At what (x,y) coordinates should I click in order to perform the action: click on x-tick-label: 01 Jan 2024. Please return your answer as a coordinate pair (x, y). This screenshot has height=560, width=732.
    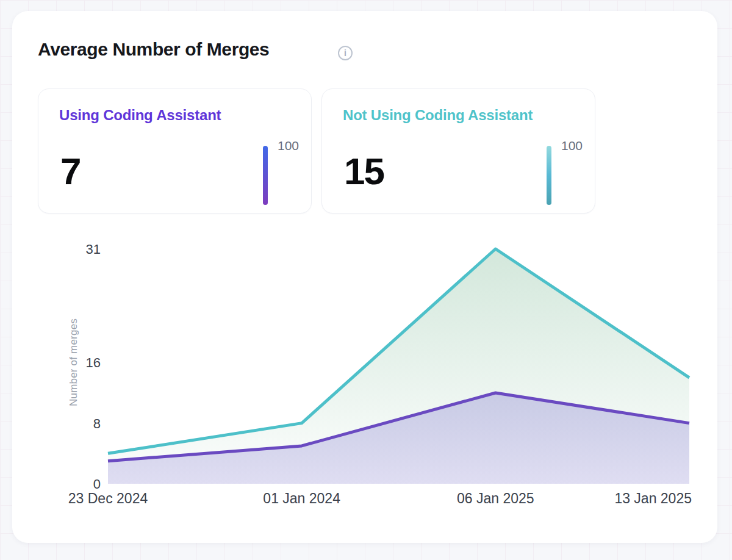
    Looking at the image, I should click on (301, 498).